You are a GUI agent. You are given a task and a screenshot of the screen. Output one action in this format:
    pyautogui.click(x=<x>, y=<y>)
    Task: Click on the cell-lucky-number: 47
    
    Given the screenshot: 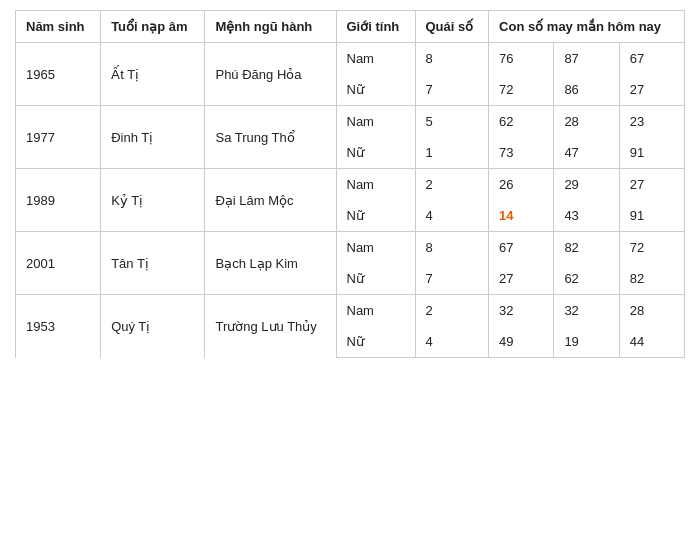 What is the action you would take?
    pyautogui.click(x=586, y=153)
    